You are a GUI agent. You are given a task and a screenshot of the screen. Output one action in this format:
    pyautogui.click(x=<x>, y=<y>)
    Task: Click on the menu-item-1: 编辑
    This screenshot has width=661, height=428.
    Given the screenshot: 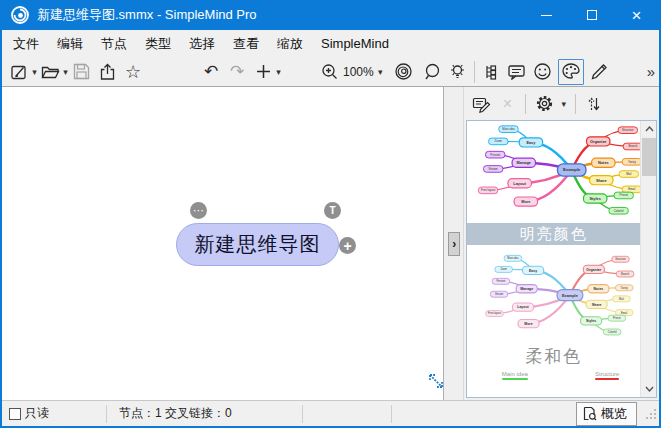 What is the action you would take?
    pyautogui.click(x=70, y=44)
    